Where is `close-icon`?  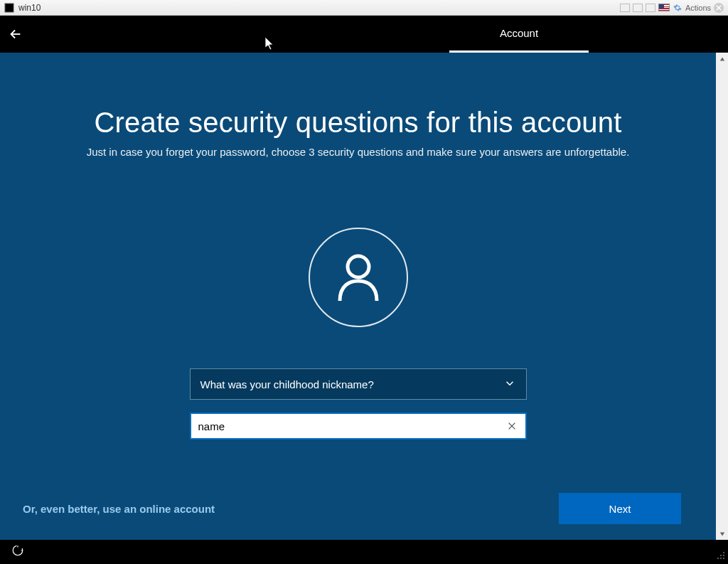
close-icon is located at coordinates (719, 8).